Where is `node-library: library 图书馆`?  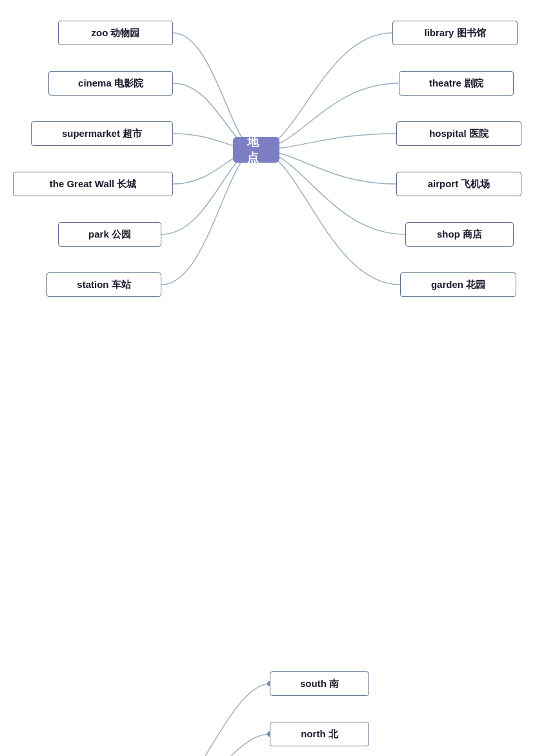
node-library: library 图书馆 is located at coordinates (455, 33).